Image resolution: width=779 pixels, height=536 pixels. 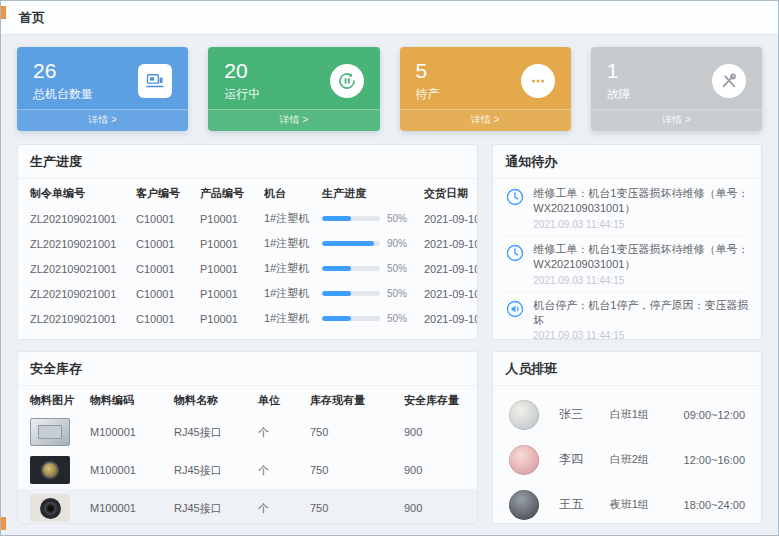 I want to click on inventory-header-row: 物料图片 物料编码 物料名称 单位 库存现有量 安全库存量, so click(x=248, y=400).